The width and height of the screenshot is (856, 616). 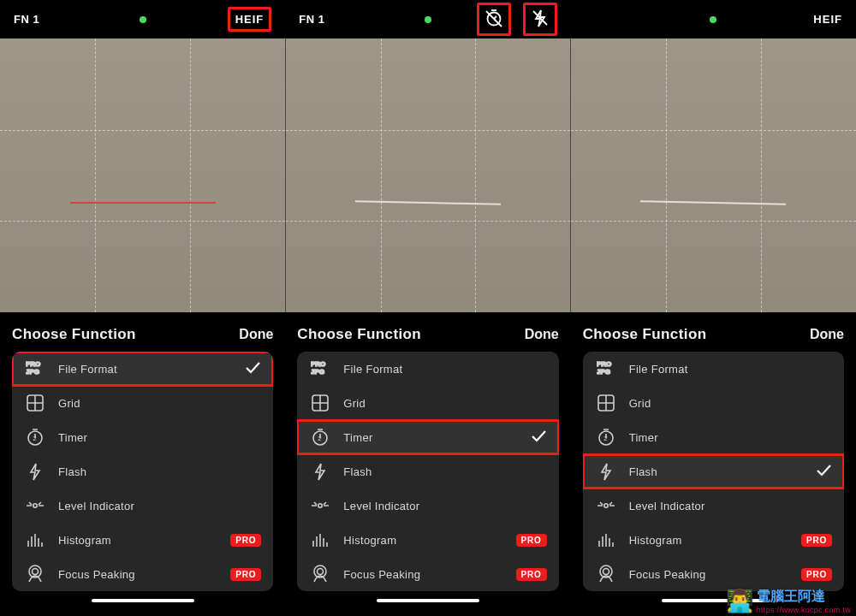 What do you see at coordinates (714, 19) in the screenshot?
I see `top-status-bar: HEIF` at bounding box center [714, 19].